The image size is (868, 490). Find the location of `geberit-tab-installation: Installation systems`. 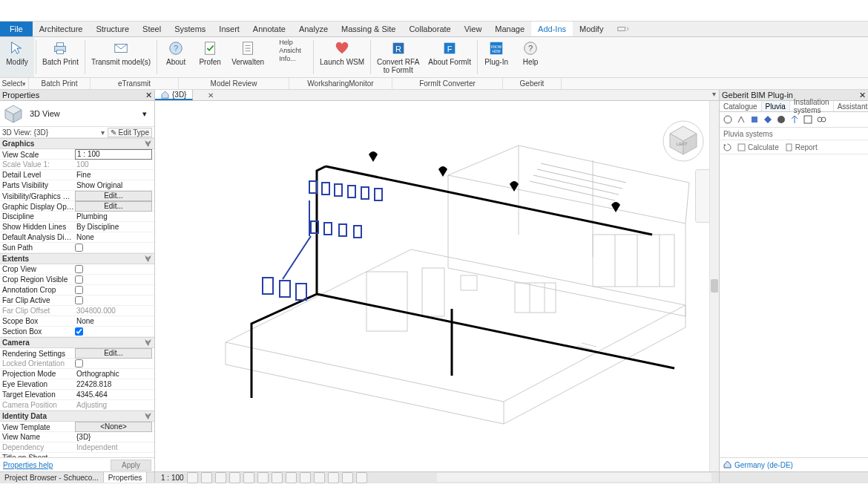

geberit-tab-installation: Installation systems is located at coordinates (812, 106).